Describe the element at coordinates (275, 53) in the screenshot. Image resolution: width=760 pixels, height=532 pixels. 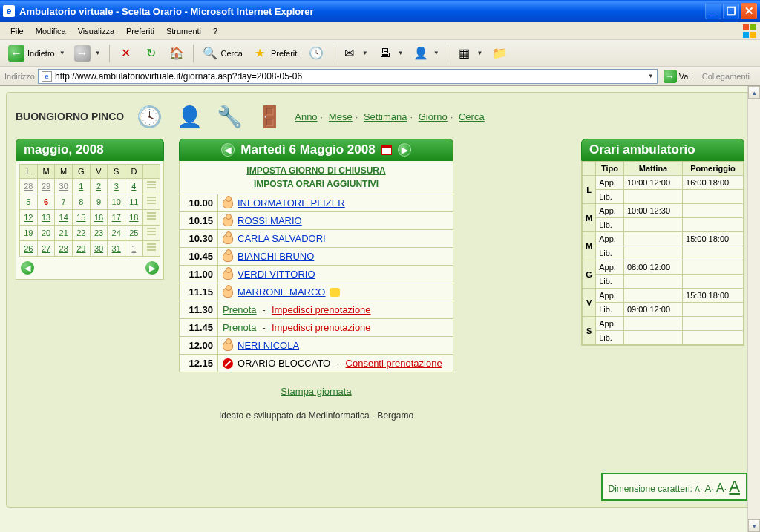
I see `favorites-button: ★Preferiti` at that location.